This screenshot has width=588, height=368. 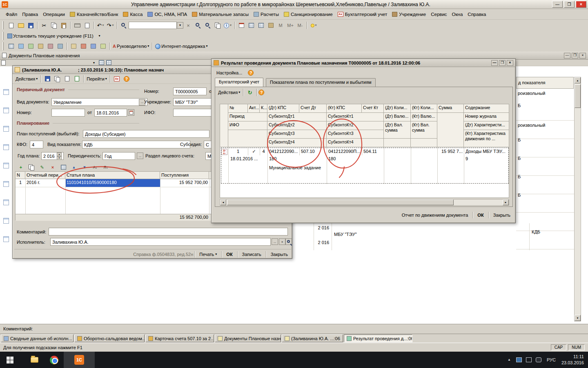 I want to click on find-button, so click(x=124, y=25).